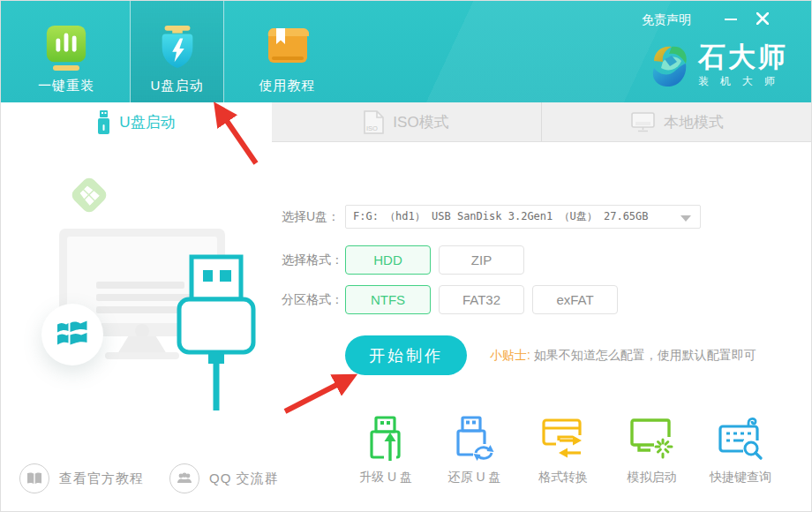 This screenshot has height=512, width=812. What do you see at coordinates (374, 122) in the screenshot?
I see `iso-file-icon: ISO` at bounding box center [374, 122].